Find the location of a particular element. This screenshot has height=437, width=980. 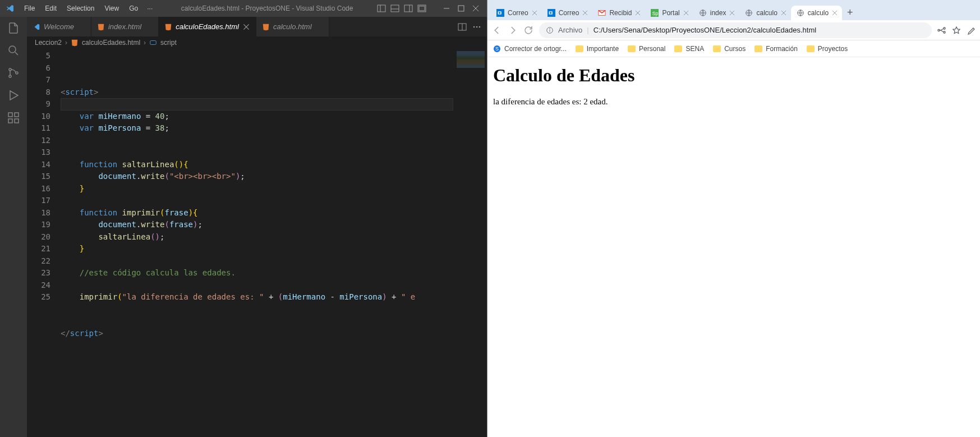

menu-view: View is located at coordinates (112, 8).